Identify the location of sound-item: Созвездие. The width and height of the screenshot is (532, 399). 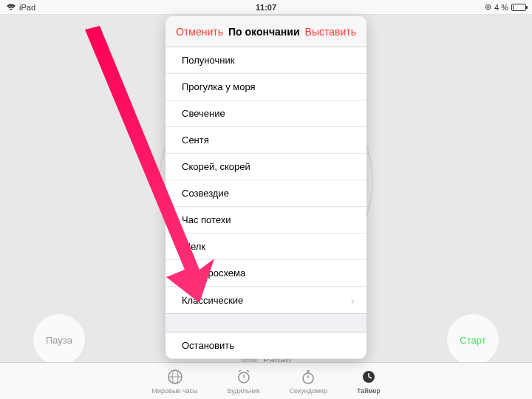
(266, 194).